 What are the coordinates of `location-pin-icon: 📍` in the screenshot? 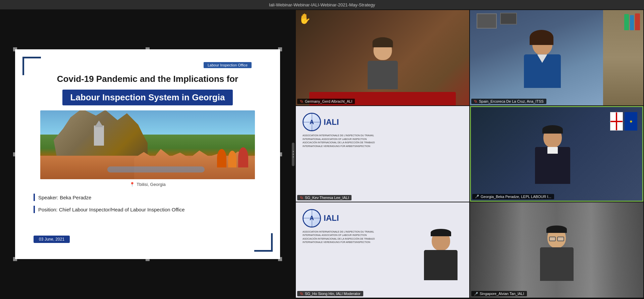 It's located at (132, 185).